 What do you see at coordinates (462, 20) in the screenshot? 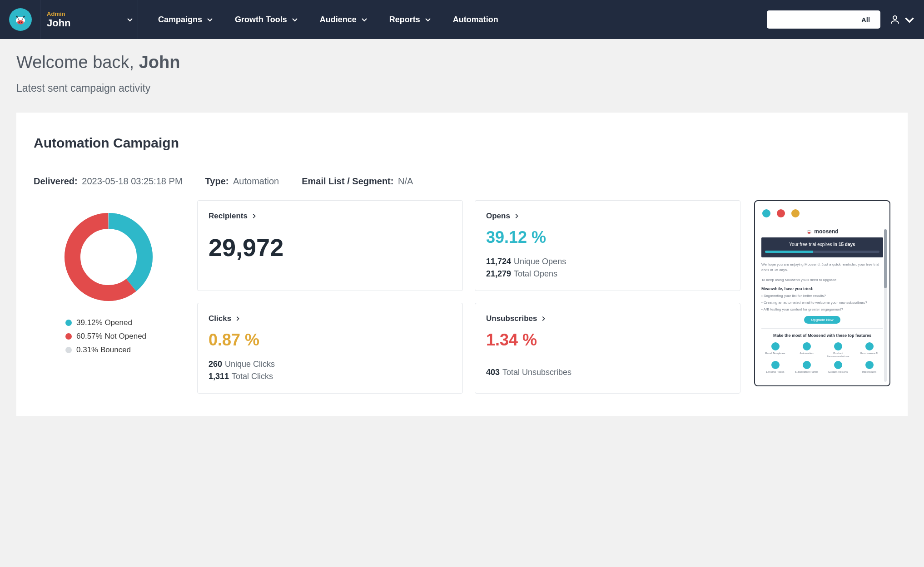
I see `app-header: Admin John Campaigns Growth Tools Audien…` at bounding box center [462, 20].